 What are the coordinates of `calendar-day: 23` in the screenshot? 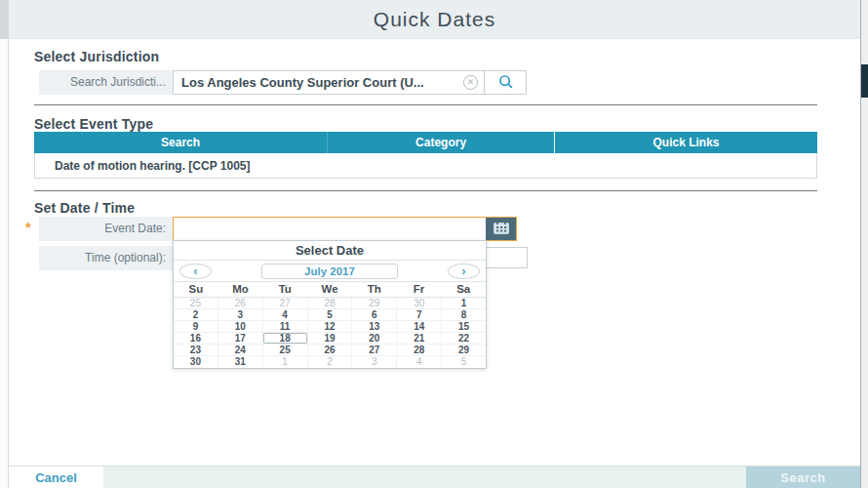 It's located at (196, 349).